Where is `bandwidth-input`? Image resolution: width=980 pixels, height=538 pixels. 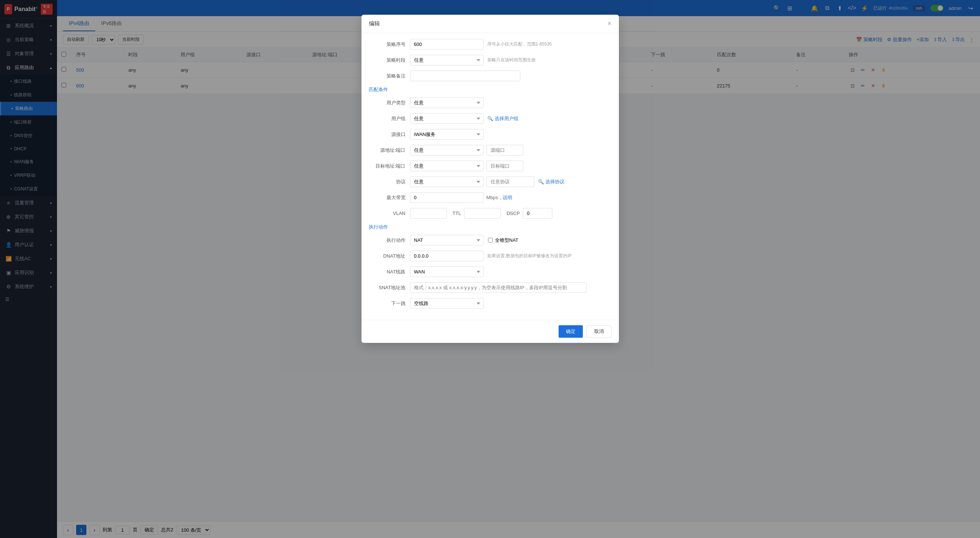
bandwidth-input is located at coordinates (447, 198).